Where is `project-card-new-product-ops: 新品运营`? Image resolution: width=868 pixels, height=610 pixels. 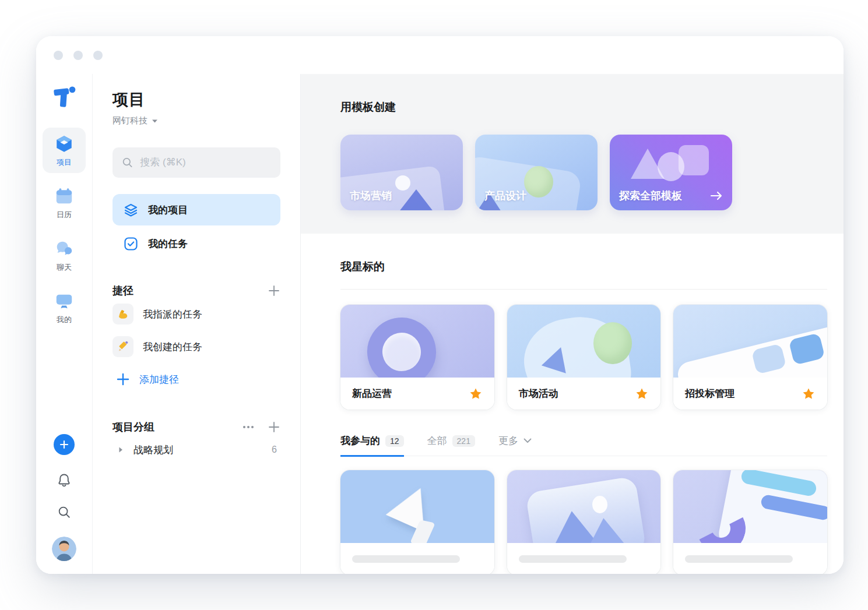
project-card-new-product-ops: 新品运营 is located at coordinates (417, 357).